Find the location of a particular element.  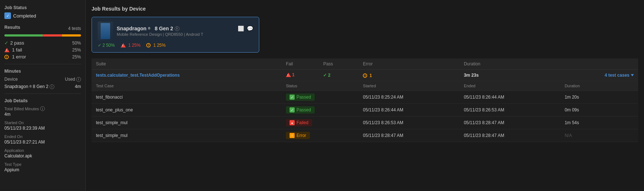

total-billed-label: Total Billed Minutes i is located at coordinates (43, 109).